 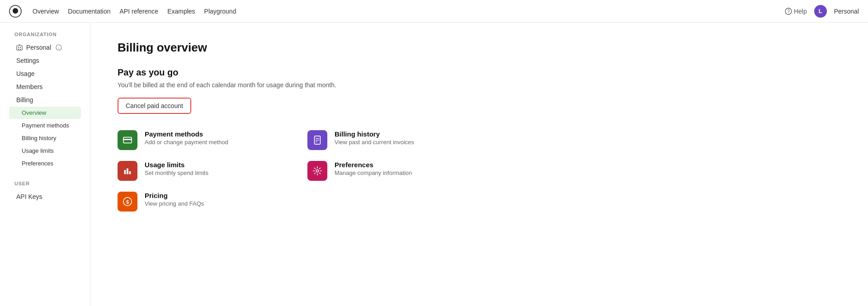 I want to click on help-button: ? Help, so click(x=796, y=11).